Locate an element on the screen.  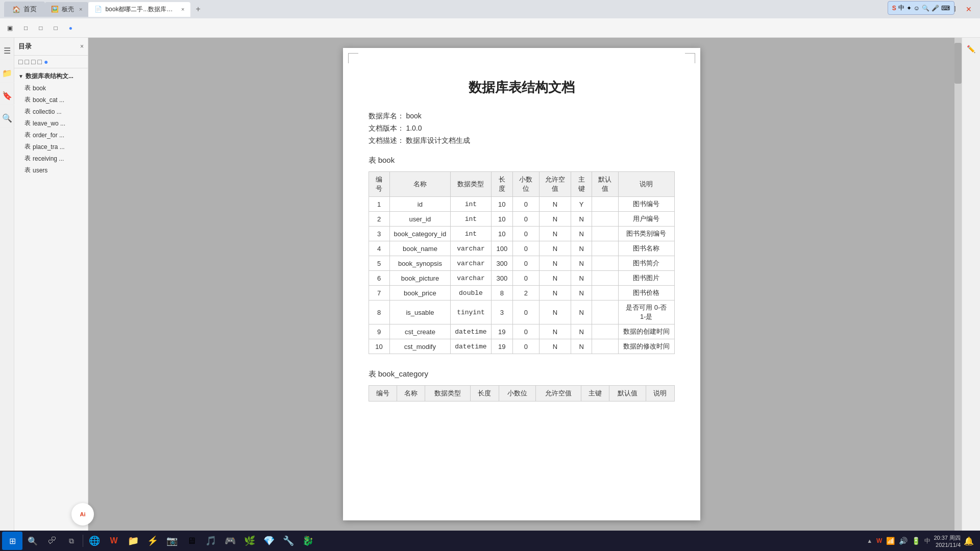
wps-toolbar: ▣ □ □ □ ● is located at coordinates (490, 28).